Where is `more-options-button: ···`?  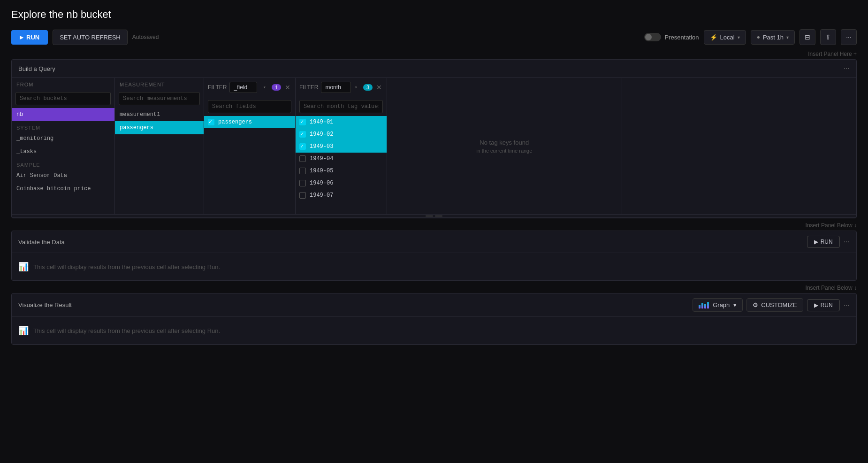
more-options-button: ··· is located at coordinates (849, 37).